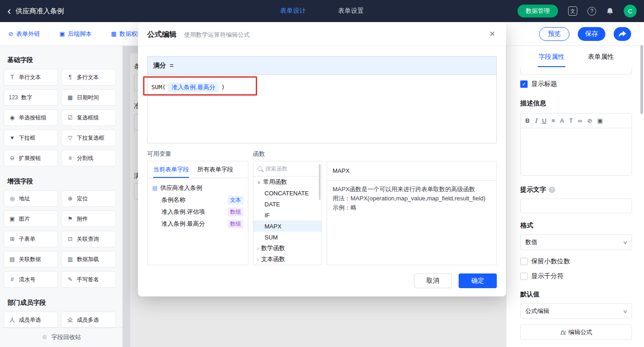 The height and width of the screenshot is (347, 644). Describe the element at coordinates (576, 311) in the screenshot. I see `default-value-select: 公式编辑 ∨` at that location.